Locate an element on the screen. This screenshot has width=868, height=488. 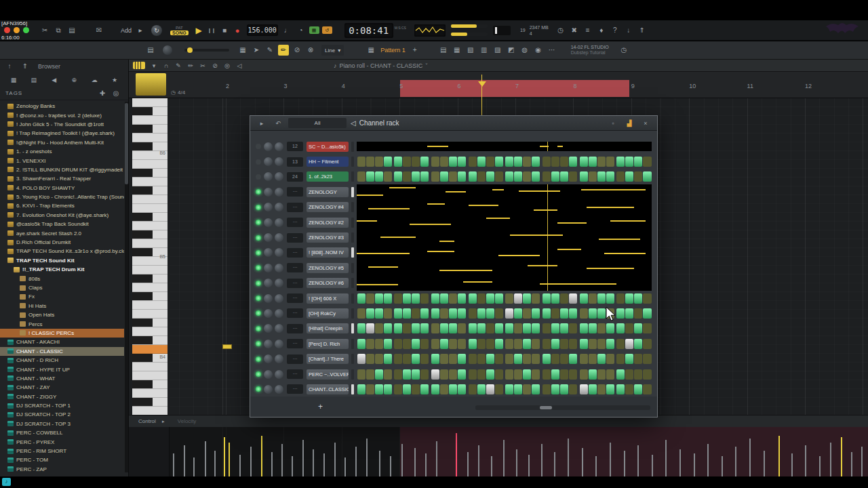
midi-note is located at coordinates (227, 347).